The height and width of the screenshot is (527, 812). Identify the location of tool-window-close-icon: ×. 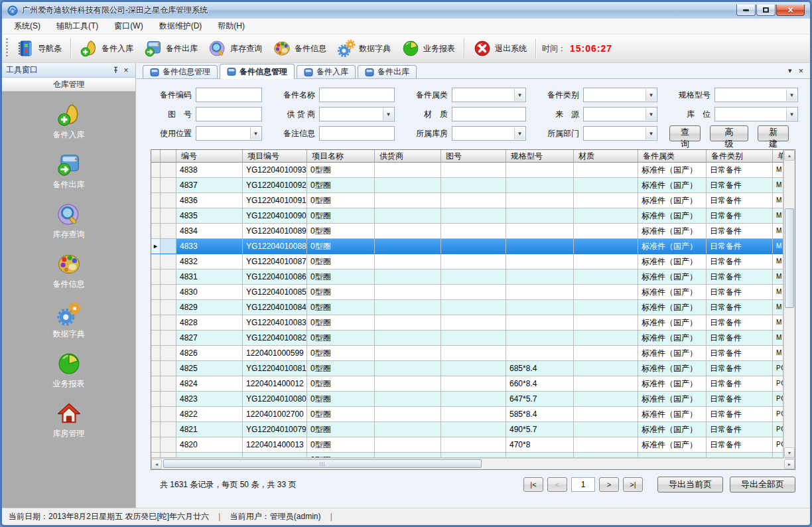
(126, 70).